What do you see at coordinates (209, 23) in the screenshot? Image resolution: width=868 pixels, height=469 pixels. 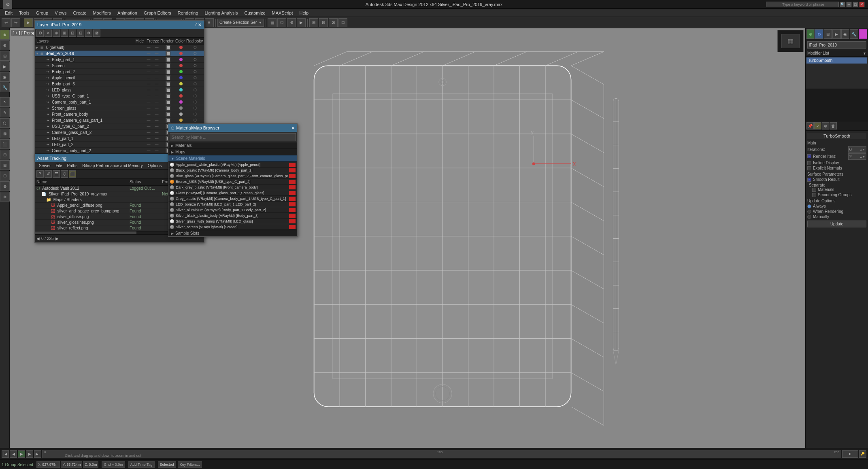 I see `align-view: ≡` at bounding box center [209, 23].